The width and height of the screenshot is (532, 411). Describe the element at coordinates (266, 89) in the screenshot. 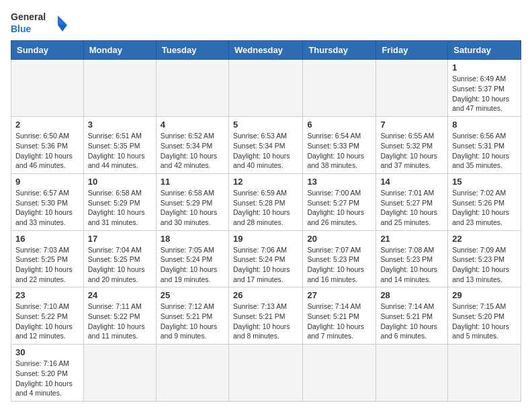

I see `calendar-week-row: 1Sunrise: 6:49 AMSunset: 5:37 PMDaylight…` at that location.